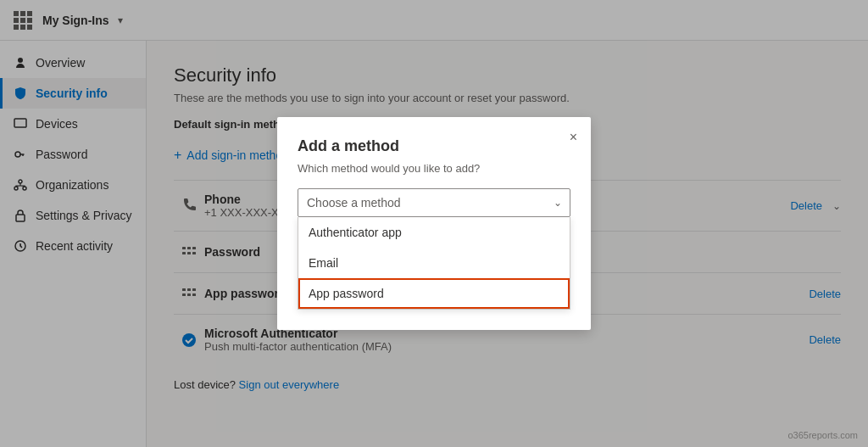 The height and width of the screenshot is (447, 868). What do you see at coordinates (434, 263) in the screenshot?
I see `option-email: Email` at bounding box center [434, 263].